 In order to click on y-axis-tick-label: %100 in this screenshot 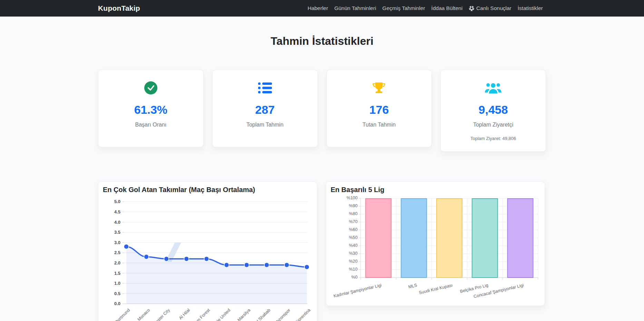, I will do `click(342, 198)`.